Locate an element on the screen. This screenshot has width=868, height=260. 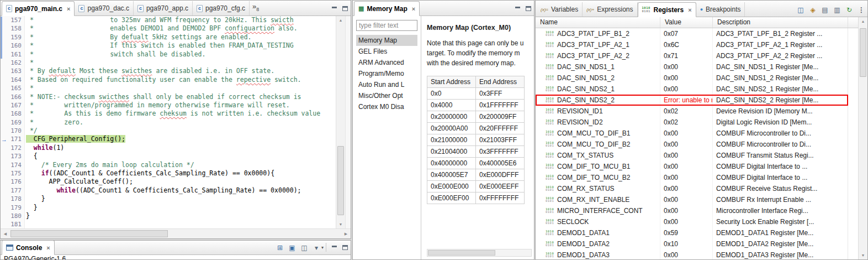
memory-map-row: 0xE000EF000xFFFFFFFF is located at coordinates (476, 198).